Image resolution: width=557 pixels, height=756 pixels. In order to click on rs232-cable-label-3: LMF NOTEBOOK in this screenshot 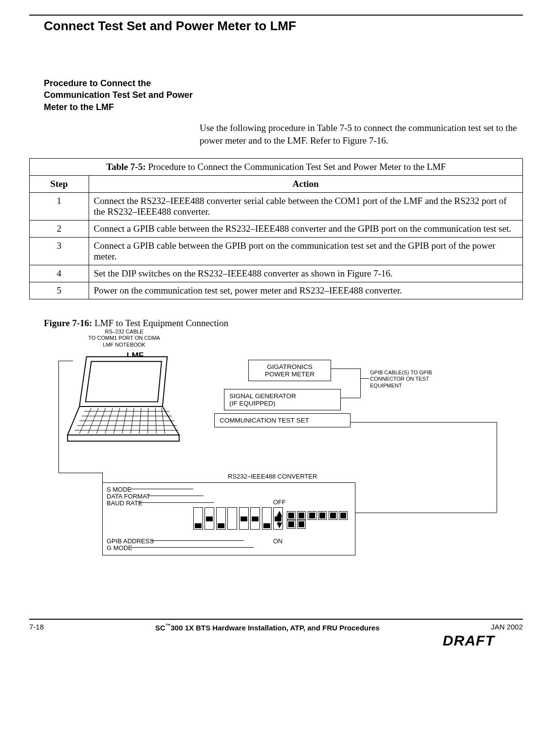, I will do `click(124, 345)`.